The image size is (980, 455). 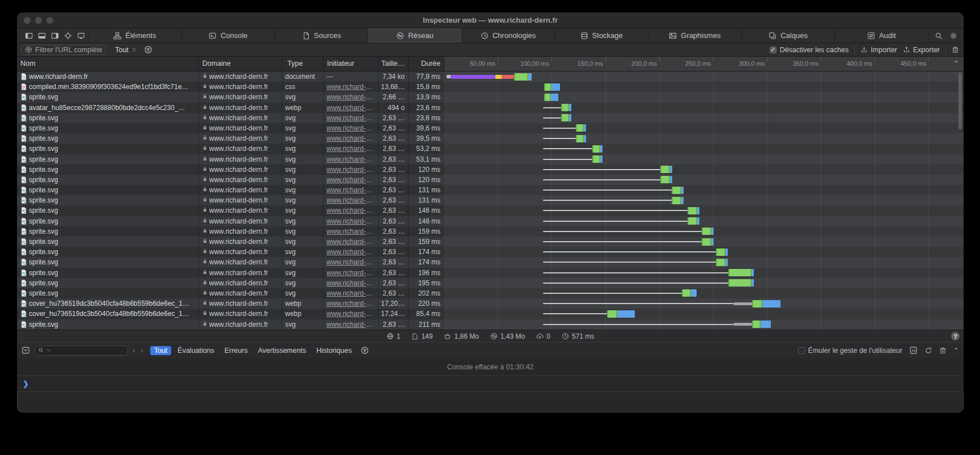 I want to click on console-search-field, so click(x=82, y=351).